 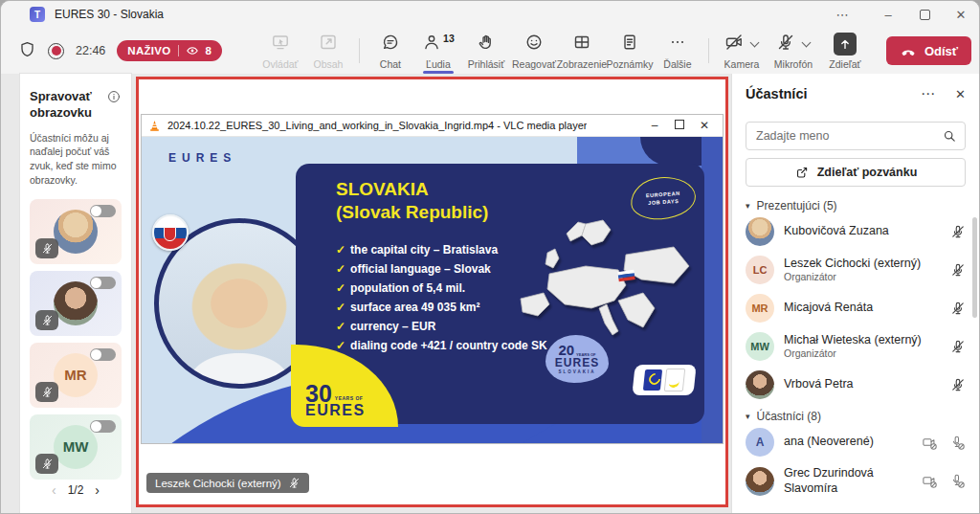 What do you see at coordinates (98, 490) in the screenshot?
I see `page-next-icon: ›` at bounding box center [98, 490].